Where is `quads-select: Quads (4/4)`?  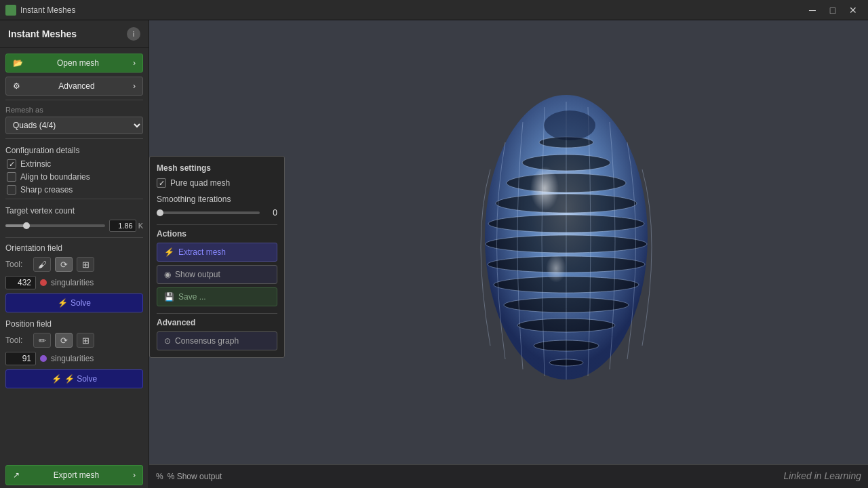 quads-select: Quads (4/4) is located at coordinates (75, 125).